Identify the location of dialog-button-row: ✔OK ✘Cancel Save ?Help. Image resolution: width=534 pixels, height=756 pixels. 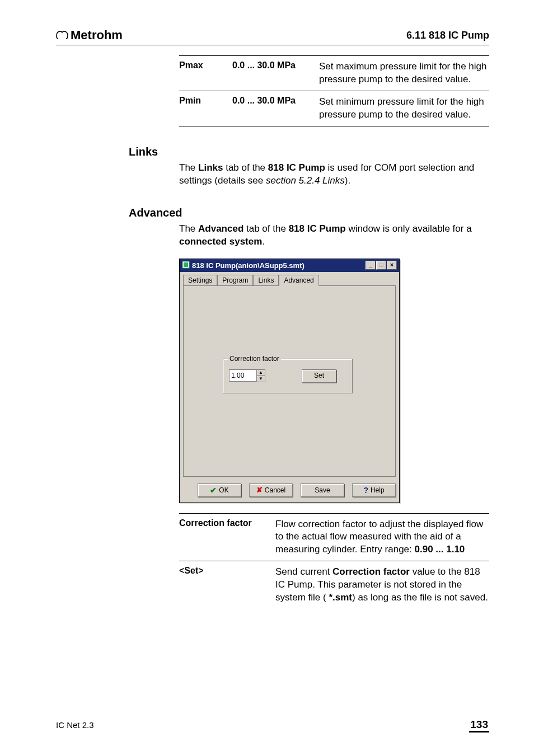
(289, 491).